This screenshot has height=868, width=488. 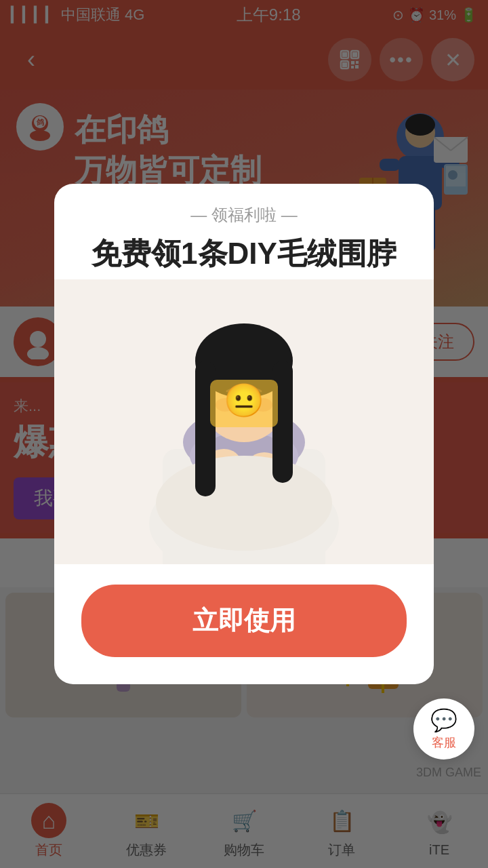 I want to click on popup-subtitle: — 领福利啦 —, so click(x=244, y=215).